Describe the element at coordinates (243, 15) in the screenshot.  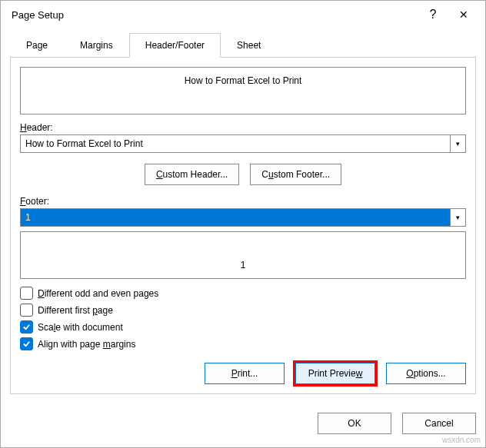
I see `titlebar: Page Setup ? ✕` at that location.